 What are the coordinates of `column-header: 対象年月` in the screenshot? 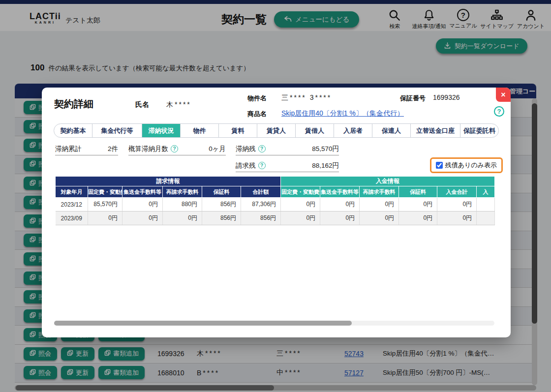 It's located at (72, 192).